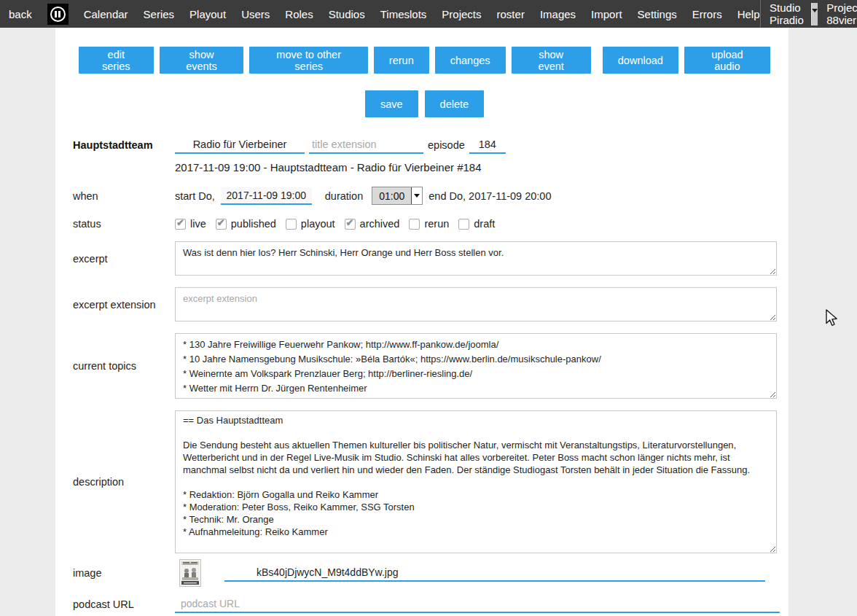  I want to click on computed-title: 2017-11-09 19:00 - Hauptstadtteam - Radi…, so click(328, 168).